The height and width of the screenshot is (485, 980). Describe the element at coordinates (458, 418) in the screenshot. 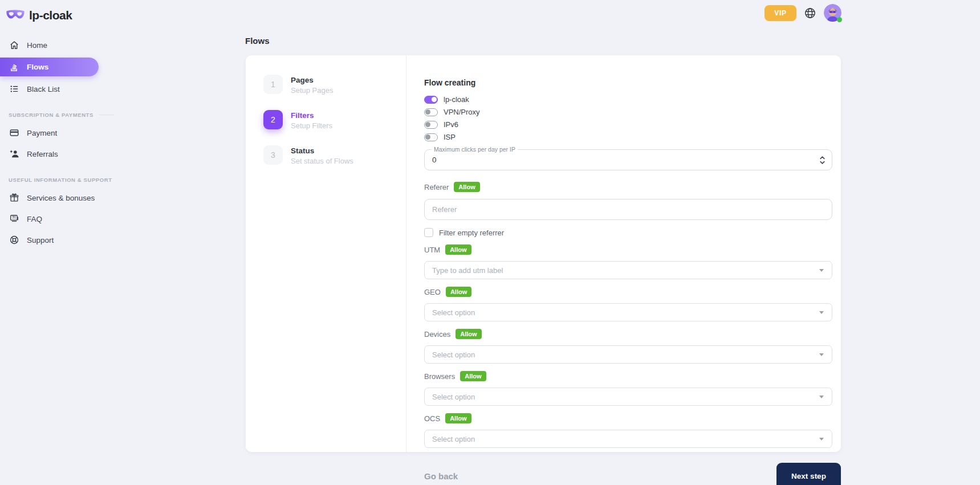

I see `ocs-allow-badge: Allow` at that location.